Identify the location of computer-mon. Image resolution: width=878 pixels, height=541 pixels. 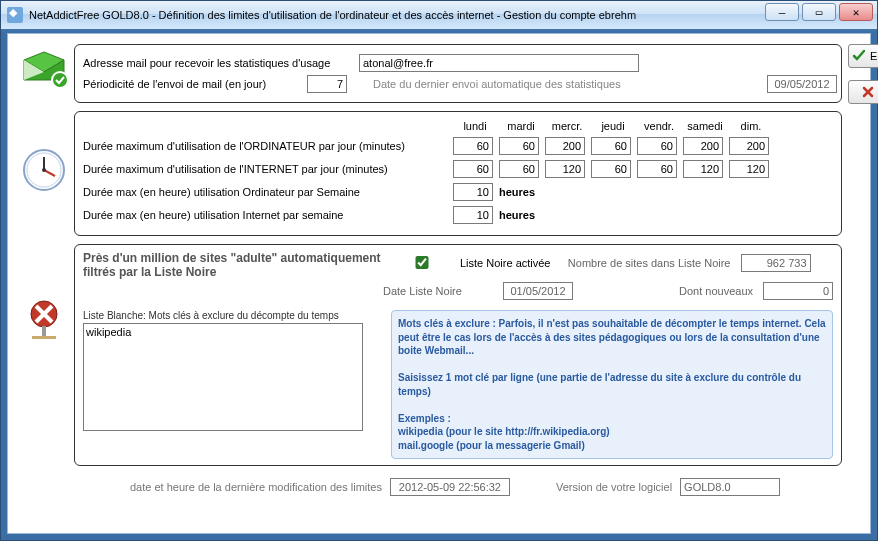
(473, 146).